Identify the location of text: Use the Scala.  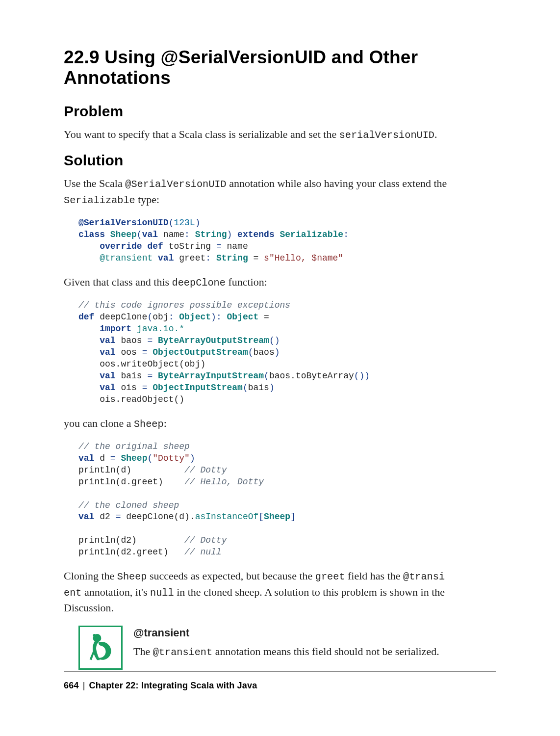
(94, 184).